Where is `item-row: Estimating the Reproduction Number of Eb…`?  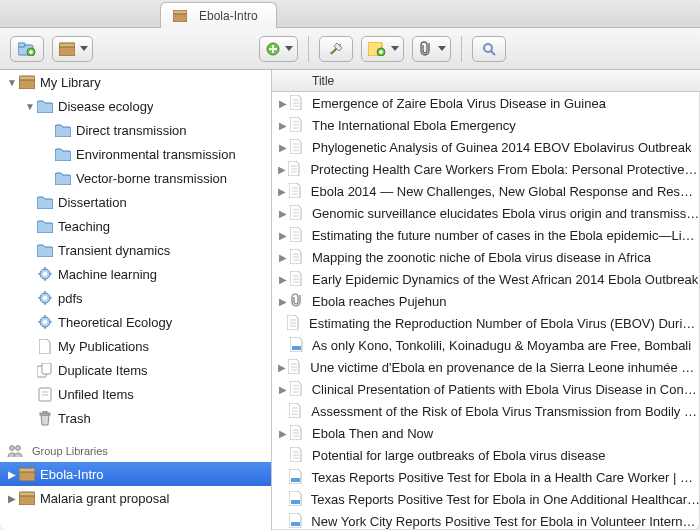 item-row: Estimating the Reproduction Number of Eb… is located at coordinates (486, 323).